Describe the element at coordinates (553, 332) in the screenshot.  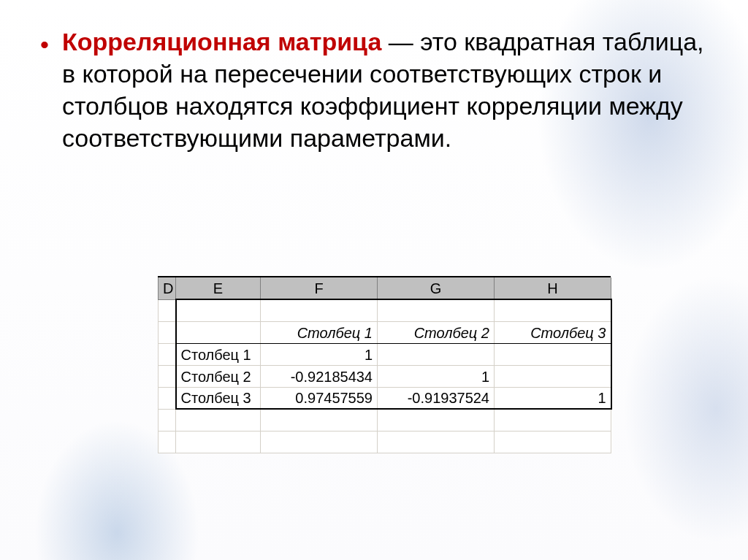
I see `col-label-3: Столбец 3` at that location.